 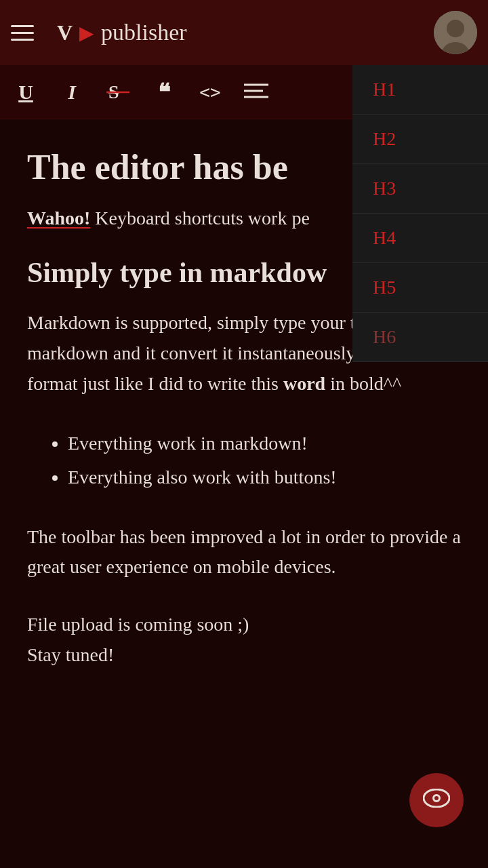 I want to click on bullet-list: Everything work in markdown! Everything …, so click(x=244, y=461).